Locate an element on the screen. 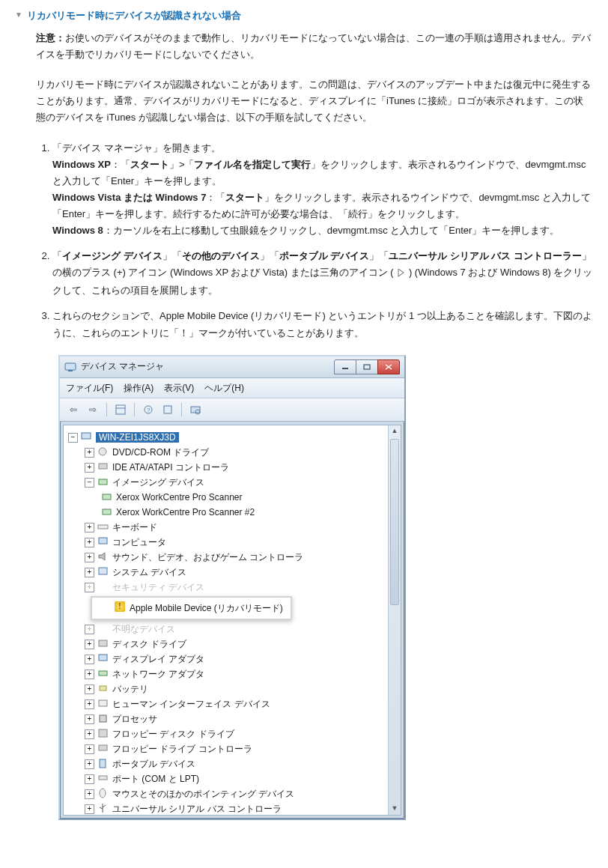 This screenshot has height=868, width=608. tree-item: +コンピュータ is located at coordinates (228, 542).